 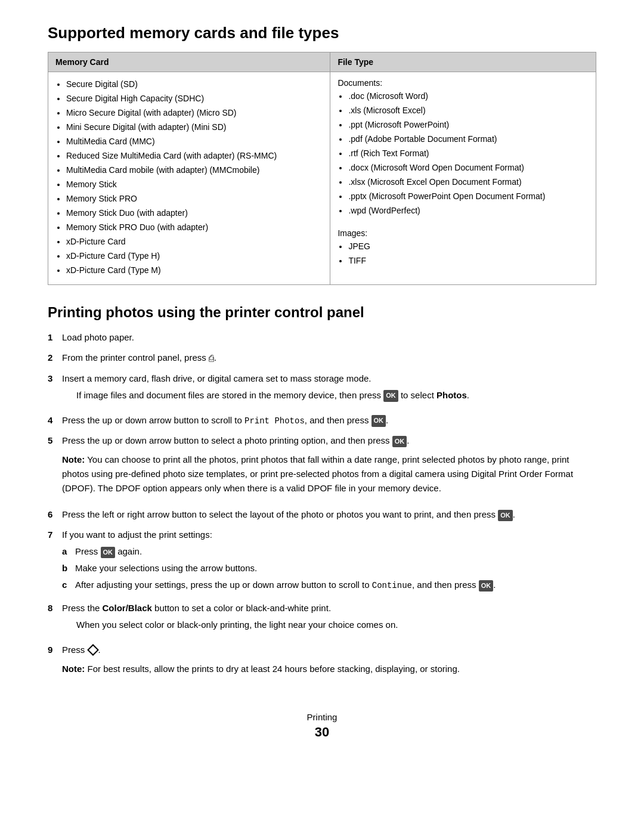 I want to click on ok-badge-4: OK, so click(x=379, y=421).